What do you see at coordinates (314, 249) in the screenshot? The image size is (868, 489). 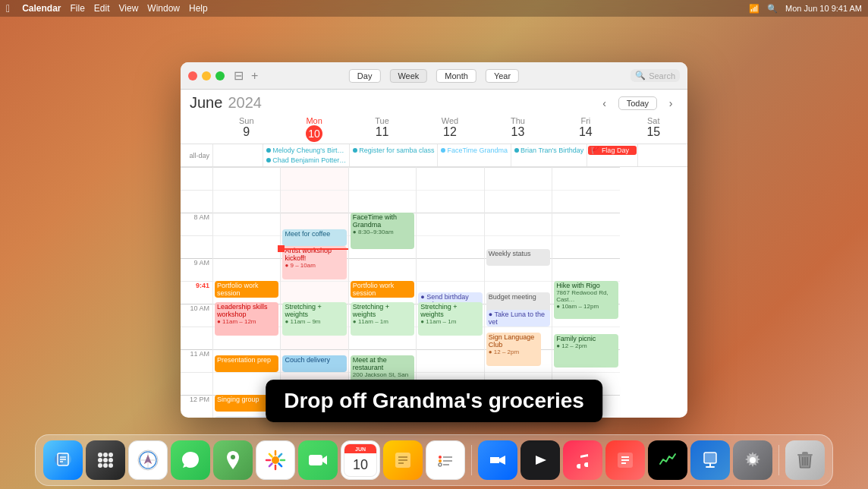 I see `current-time-line` at bounding box center [314, 249].